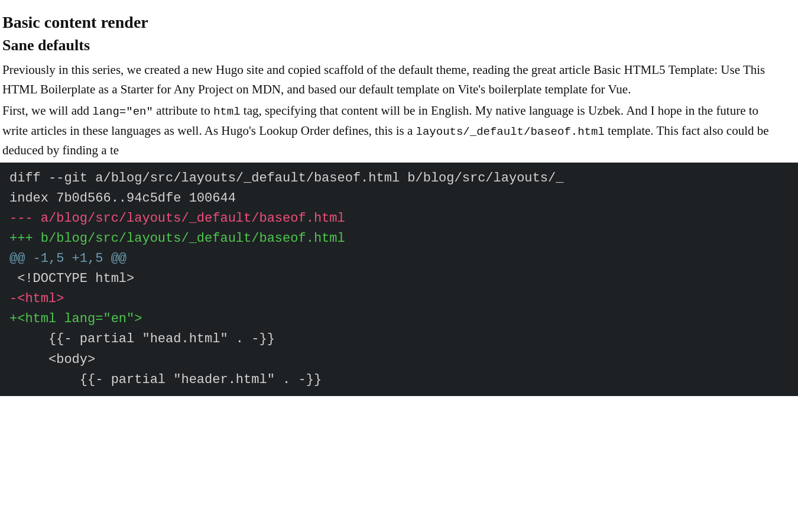 This screenshot has width=798, height=532. I want to click on paragraph-lang: First, we will add lang="en" attribute t…, so click(393, 130).